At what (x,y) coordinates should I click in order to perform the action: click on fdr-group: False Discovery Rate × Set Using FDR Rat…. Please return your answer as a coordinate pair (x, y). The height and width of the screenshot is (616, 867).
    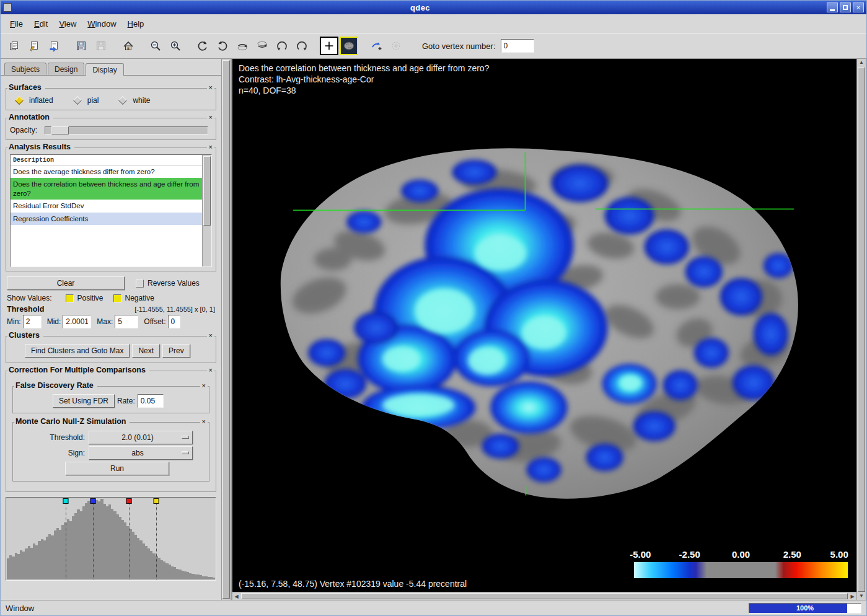
    Looking at the image, I should click on (111, 400).